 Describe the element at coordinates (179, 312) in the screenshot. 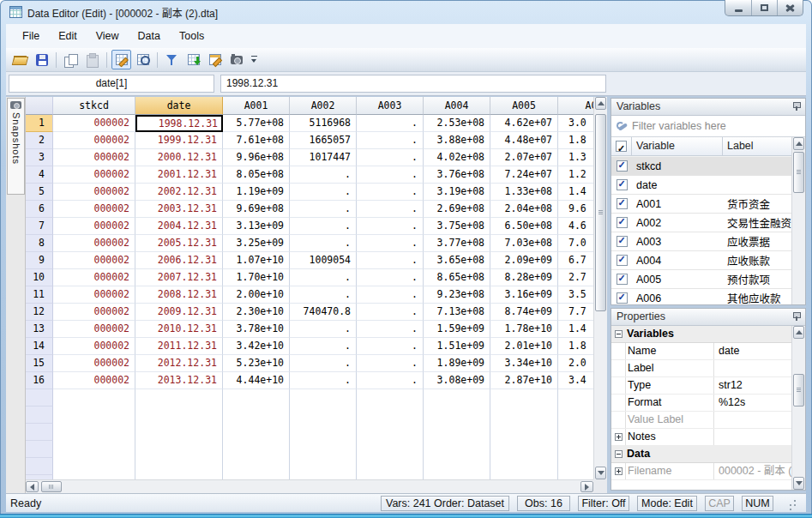

I see `cell: 2009.12.31` at that location.